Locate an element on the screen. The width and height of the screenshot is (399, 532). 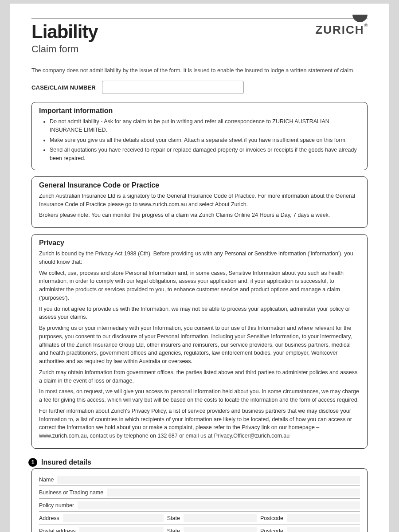
postal-postcode-label: Postcode is located at coordinates (272, 530).